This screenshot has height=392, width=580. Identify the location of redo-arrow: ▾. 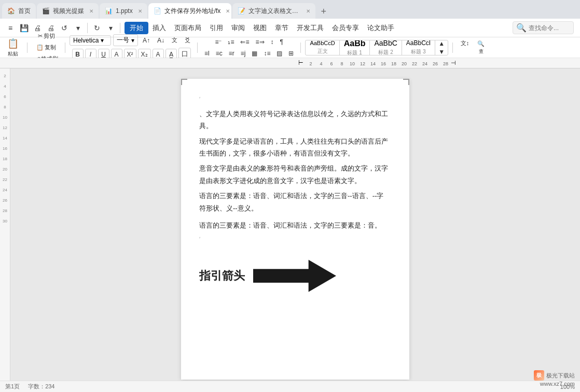
(111, 28).